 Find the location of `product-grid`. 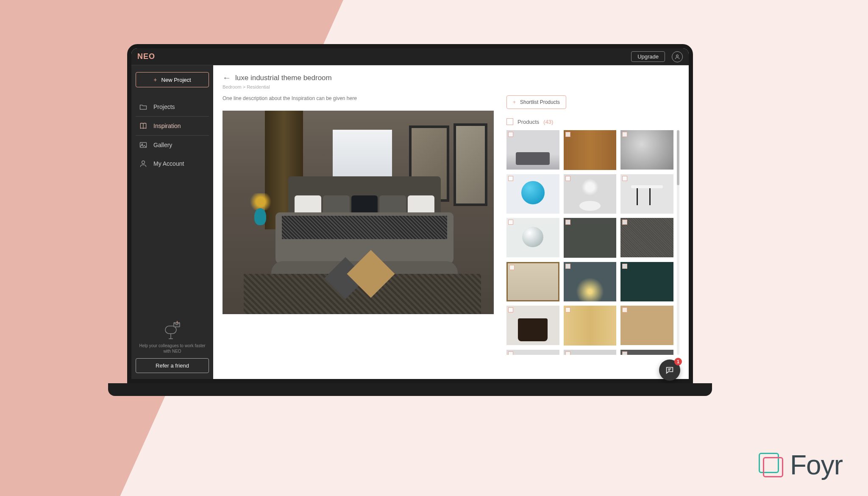

product-grid is located at coordinates (590, 242).